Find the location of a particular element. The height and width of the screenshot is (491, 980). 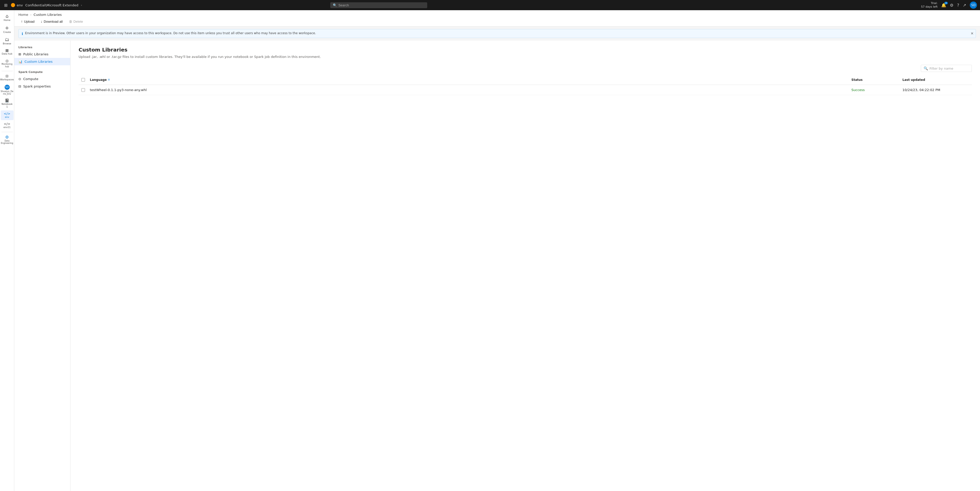

nav-custom-libraries: 📊 Custom Libraries is located at coordinates (42, 62).